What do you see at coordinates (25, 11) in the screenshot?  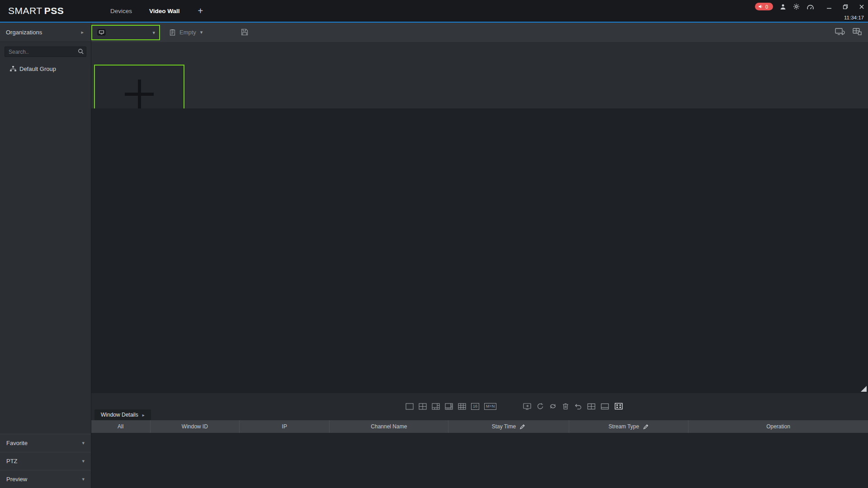 I see `logo-text-smart: SMART` at bounding box center [25, 11].